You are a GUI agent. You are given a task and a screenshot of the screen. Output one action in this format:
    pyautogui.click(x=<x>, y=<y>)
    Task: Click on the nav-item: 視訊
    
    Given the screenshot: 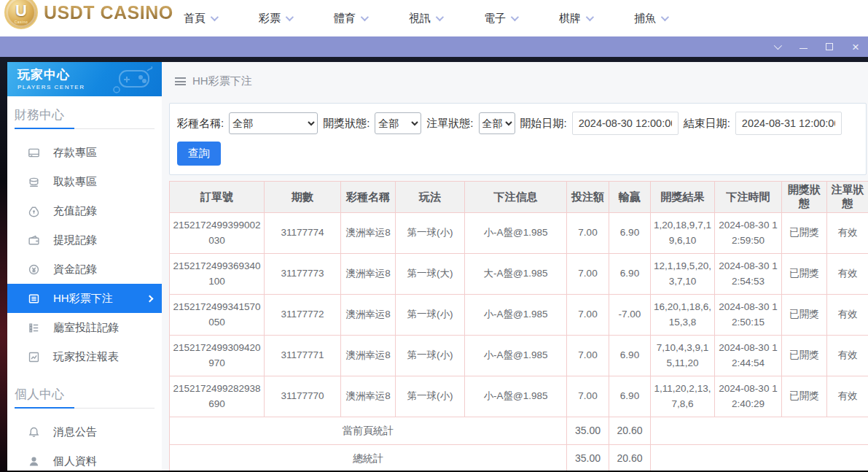 What is the action you would take?
    pyautogui.click(x=426, y=19)
    